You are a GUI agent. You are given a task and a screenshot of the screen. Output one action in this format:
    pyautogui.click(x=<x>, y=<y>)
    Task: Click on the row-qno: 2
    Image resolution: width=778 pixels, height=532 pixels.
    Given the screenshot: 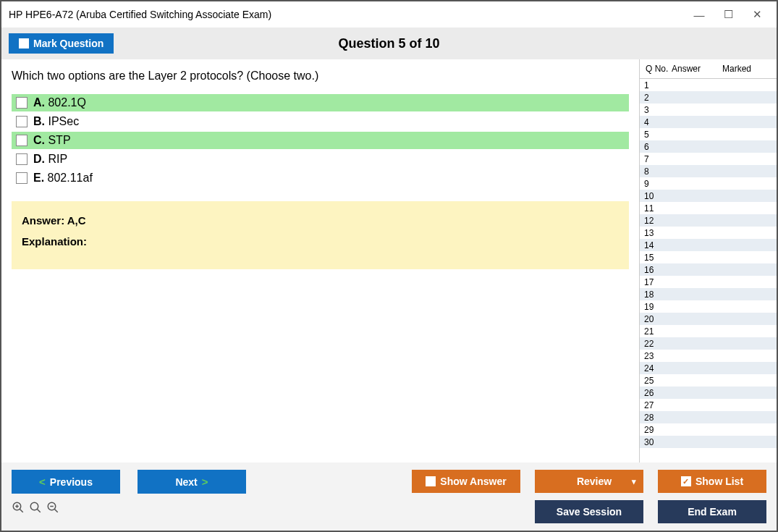 What is the action you would take?
    pyautogui.click(x=654, y=98)
    